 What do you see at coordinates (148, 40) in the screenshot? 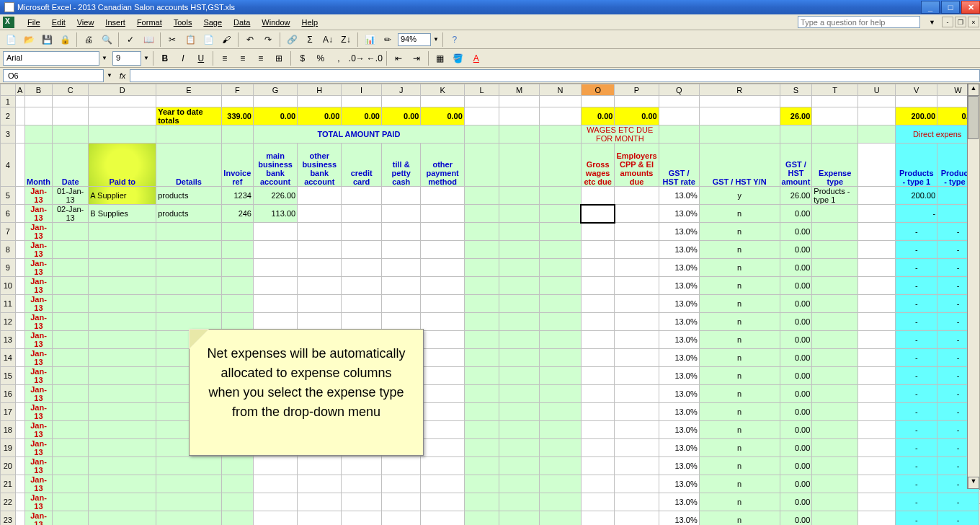
I see `research-icon: 📖` at bounding box center [148, 40].